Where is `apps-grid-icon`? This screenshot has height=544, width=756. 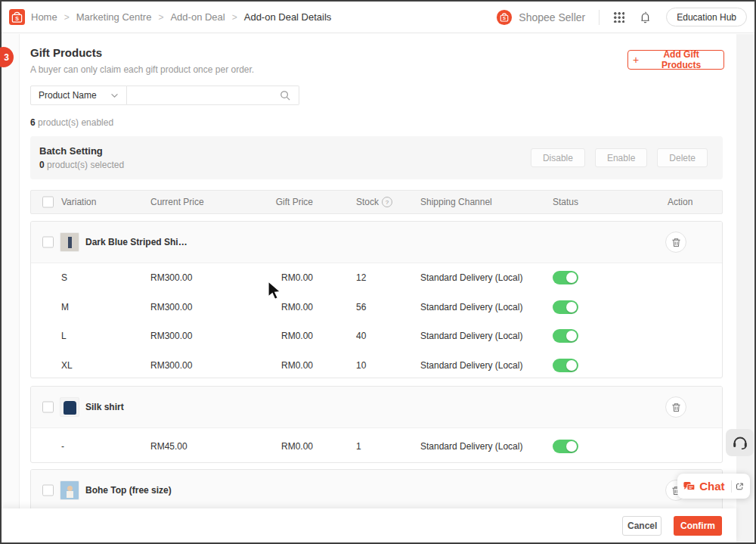
apps-grid-icon is located at coordinates (618, 17).